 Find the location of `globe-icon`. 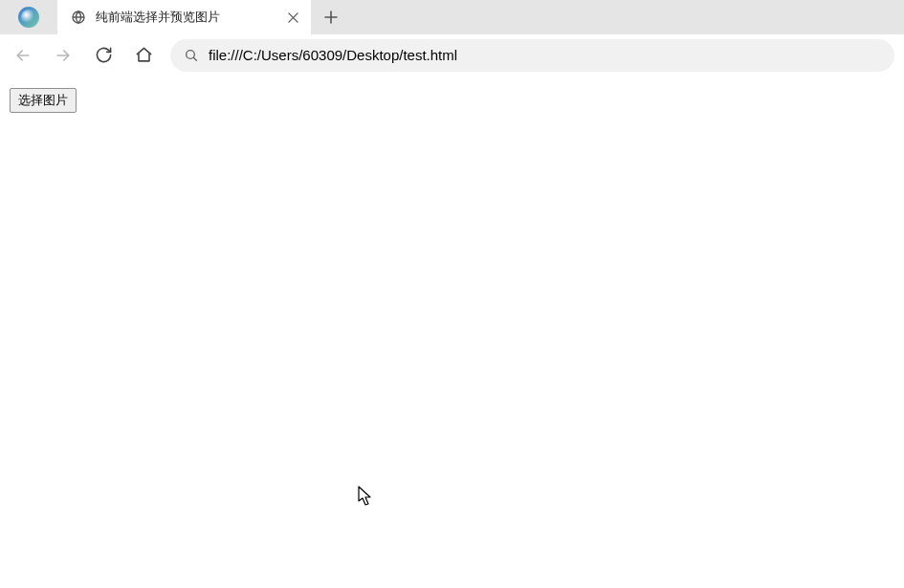

globe-icon is located at coordinates (78, 17).